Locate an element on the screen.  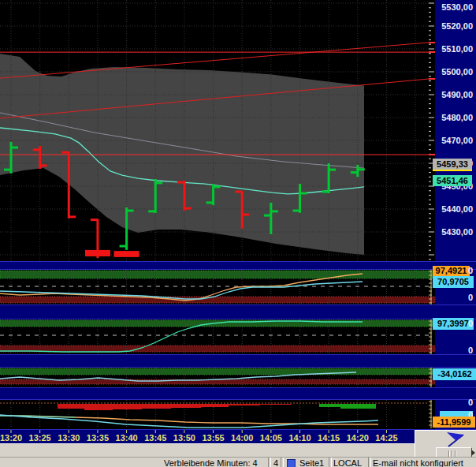
last-price-underline is located at coordinates (452, 170).